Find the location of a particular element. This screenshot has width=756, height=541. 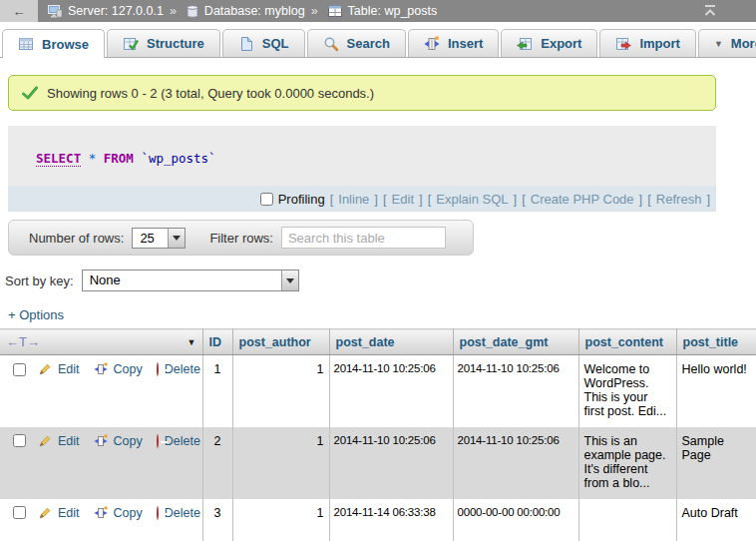

cell-post-content is located at coordinates (627, 520).